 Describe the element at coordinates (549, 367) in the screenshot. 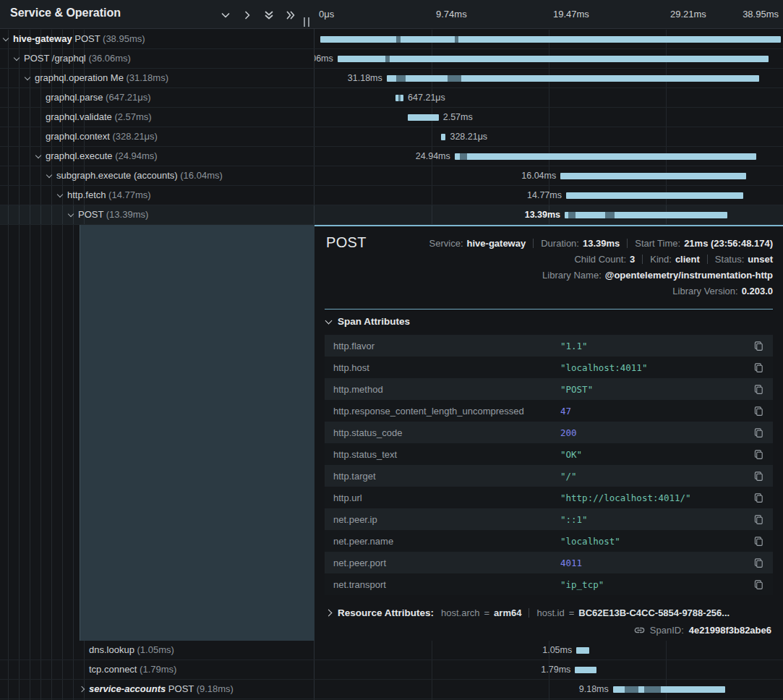

I see `attribute-row: http.host"localhost:4011"` at that location.